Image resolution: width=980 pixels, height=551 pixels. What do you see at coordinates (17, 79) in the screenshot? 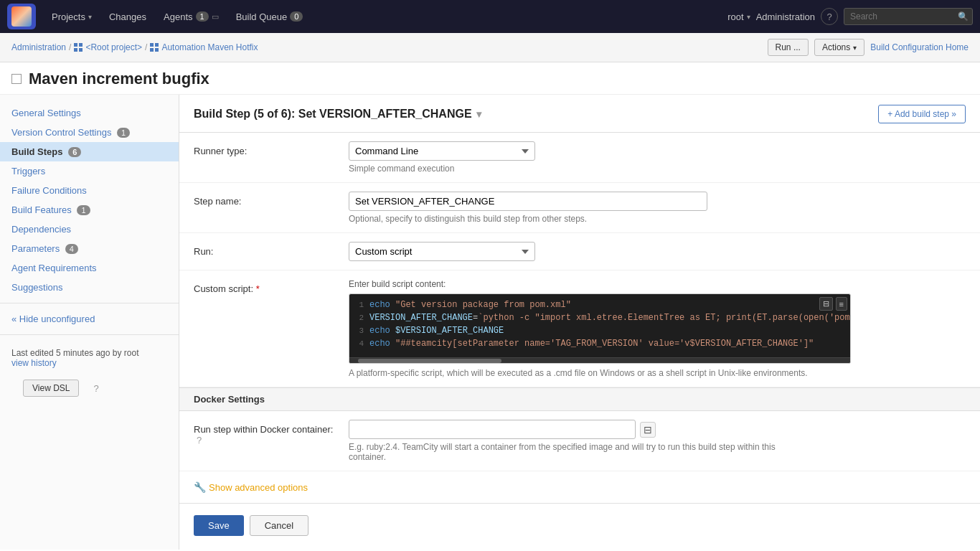
I see `page-title-checkbox` at bounding box center [17, 79].